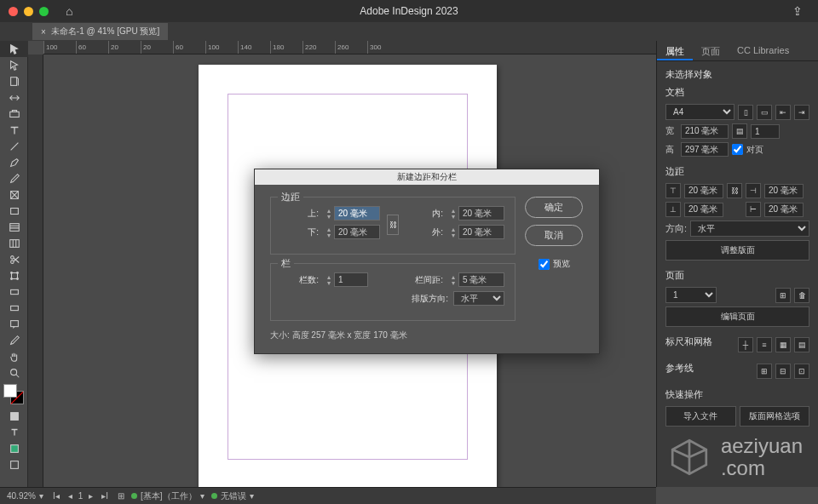 Image resolution: width=818 pixels, height=504 pixels. I want to click on scissors-tool, so click(14, 259).